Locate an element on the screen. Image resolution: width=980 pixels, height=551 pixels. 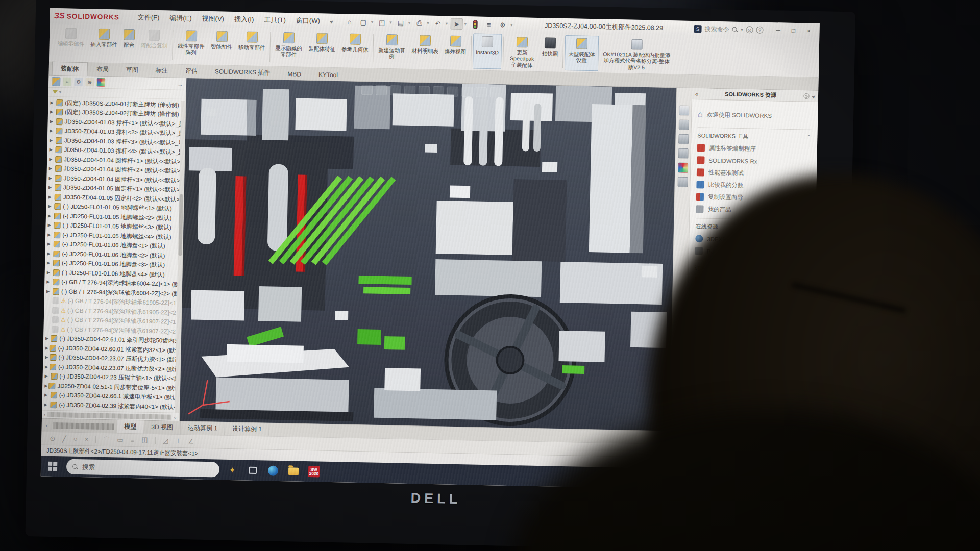
previous-view-icon is located at coordinates (396, 90).